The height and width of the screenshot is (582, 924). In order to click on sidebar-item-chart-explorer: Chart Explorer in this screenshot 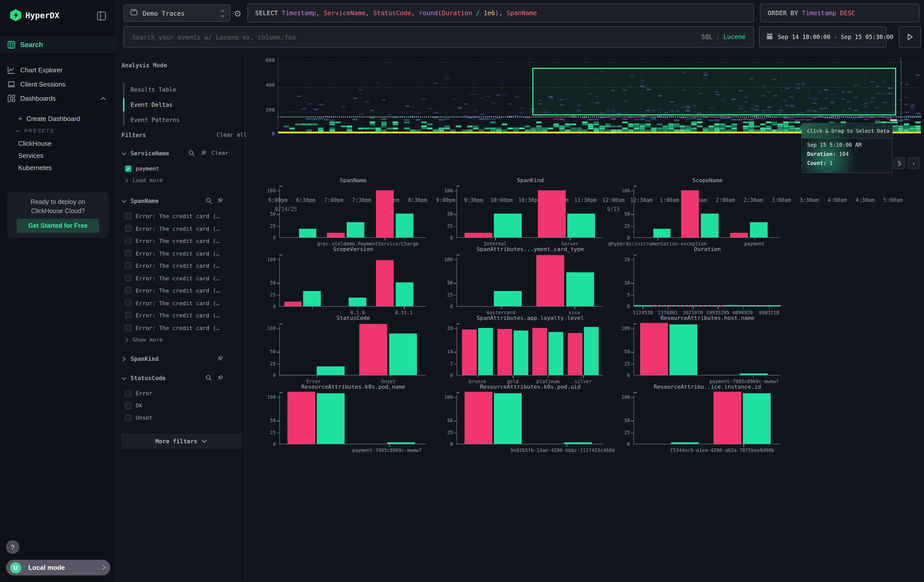, I will do `click(58, 70)`.